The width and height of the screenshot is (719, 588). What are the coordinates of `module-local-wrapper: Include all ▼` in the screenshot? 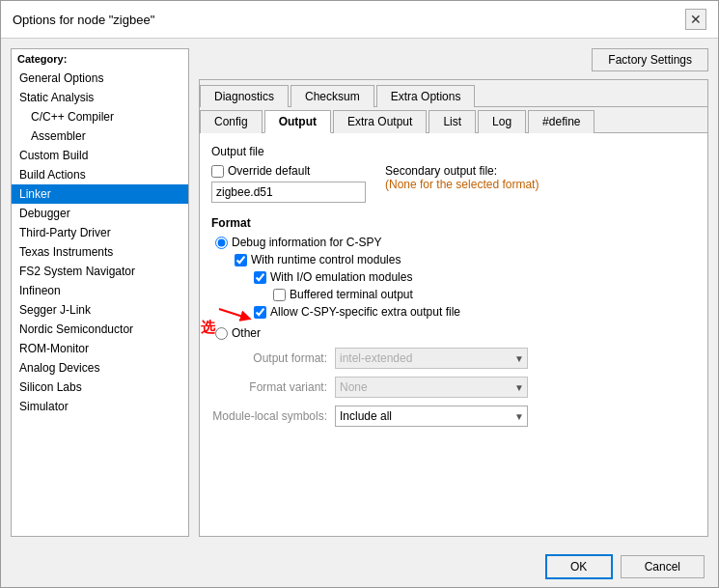 It's located at (431, 416).